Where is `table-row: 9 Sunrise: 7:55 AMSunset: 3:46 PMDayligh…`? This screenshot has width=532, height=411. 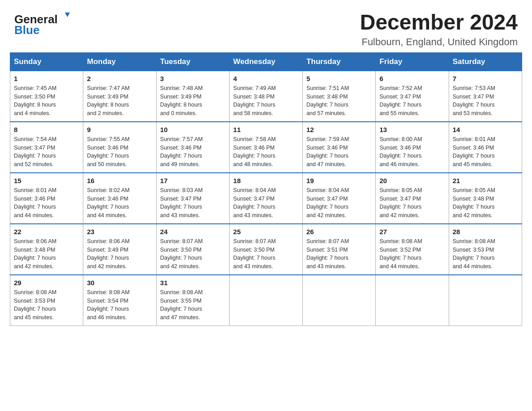
table-row: 9 Sunrise: 7:55 AMSunset: 3:46 PMDayligh… is located at coordinates (120, 147).